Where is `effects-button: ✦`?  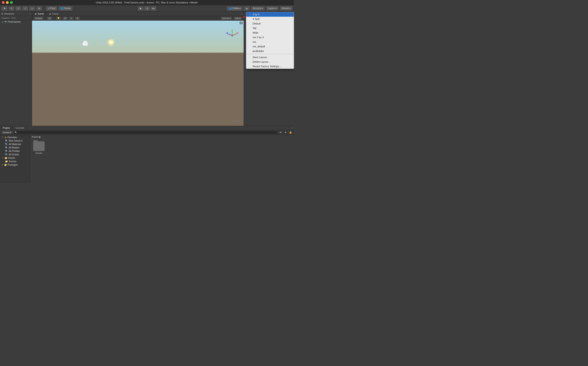
effects-button: ✦ is located at coordinates (71, 18).